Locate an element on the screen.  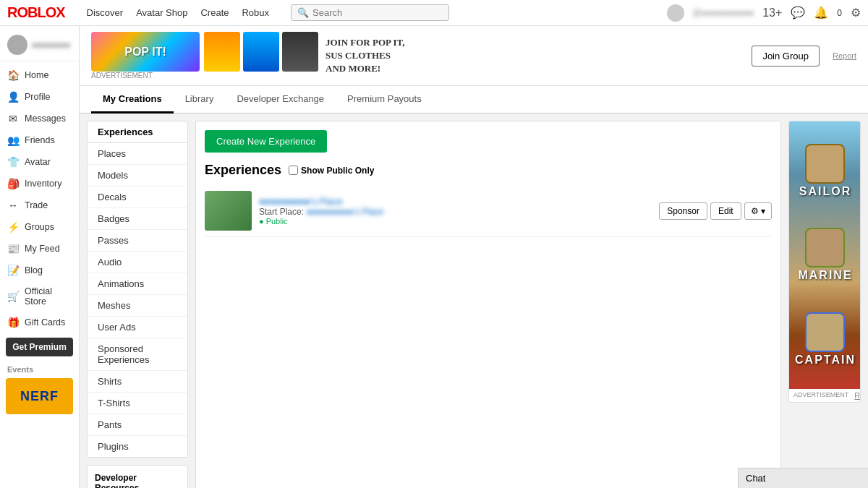
right-ad-image: SAILOR MARINE CAPTAIN is located at coordinates (825, 255).